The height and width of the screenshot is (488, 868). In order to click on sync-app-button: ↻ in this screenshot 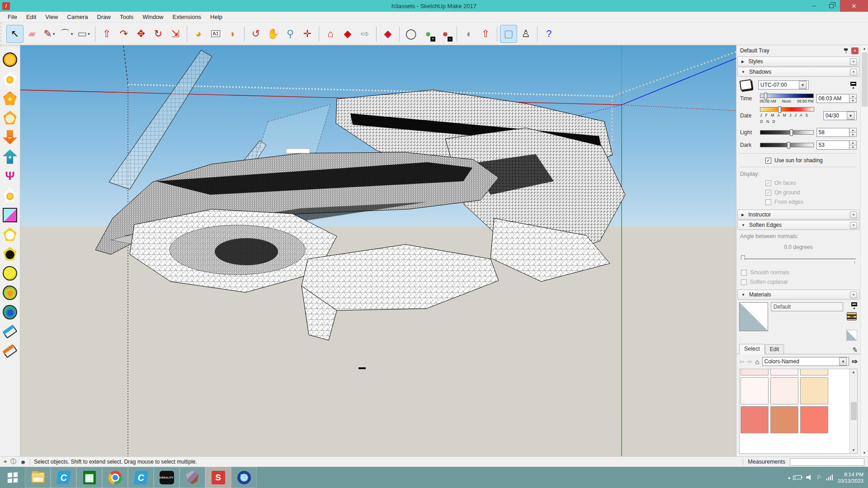, I will do `click(244, 477)`.